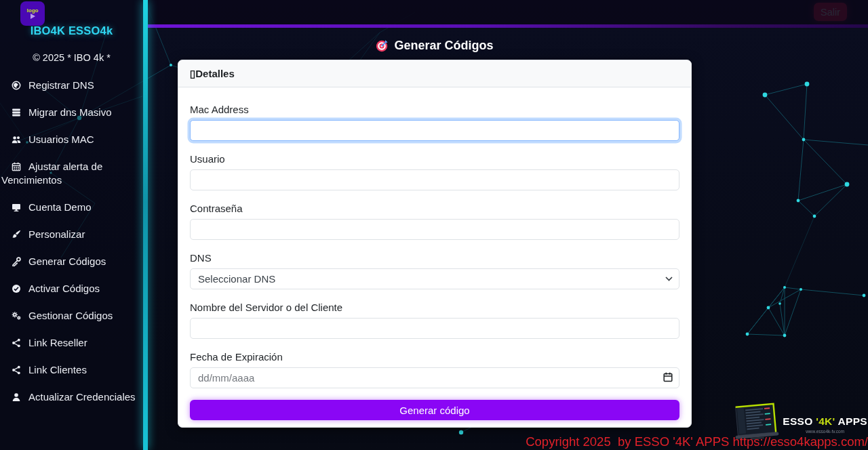 Image resolution: width=868 pixels, height=450 pixels. Describe the element at coordinates (443, 46) in the screenshot. I see `page-title-text: Generar Códigos` at that location.